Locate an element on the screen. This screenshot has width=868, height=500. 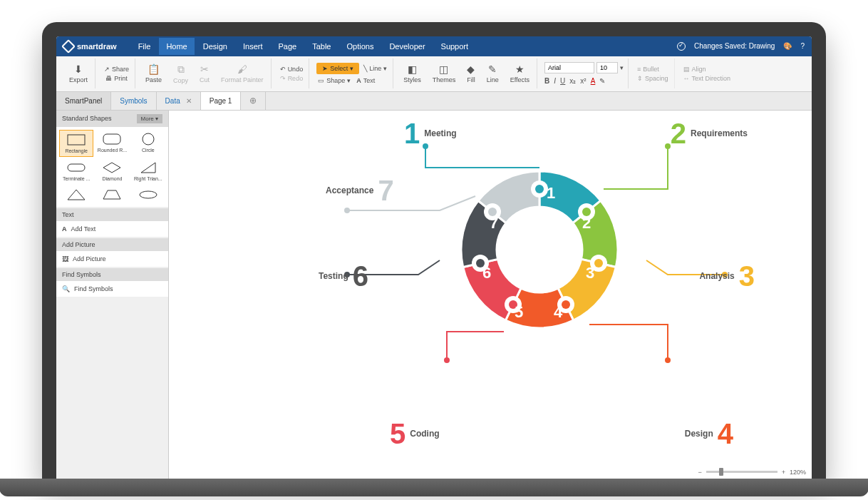
export-button: ⬇Export is located at coordinates (78, 73).